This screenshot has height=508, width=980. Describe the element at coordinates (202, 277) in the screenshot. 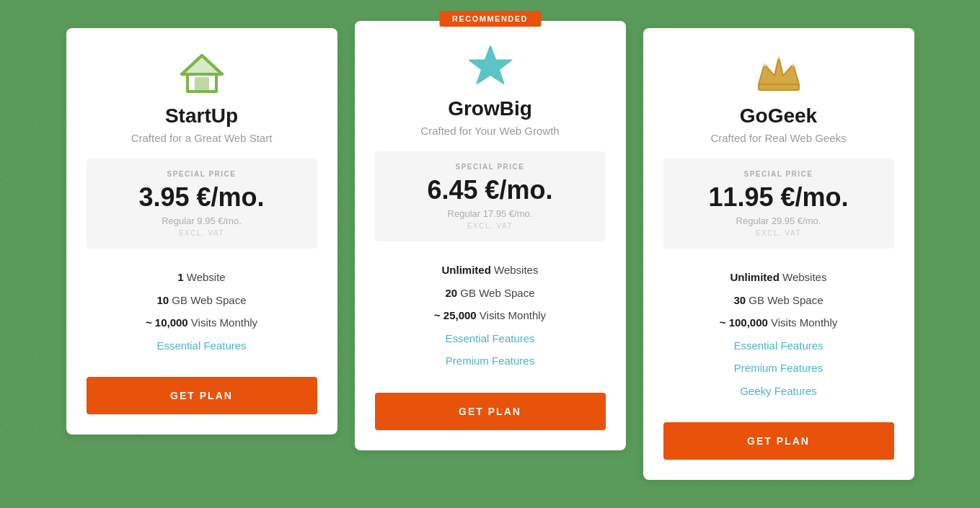

I see `feature-row: 1 Website` at that location.